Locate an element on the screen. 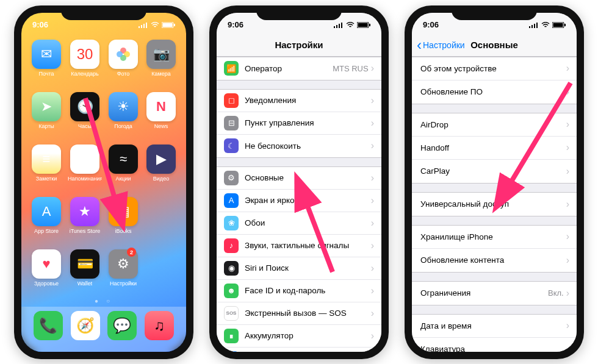 The width and height of the screenshot is (598, 364). row-Звуки, тактильные сигналы: ♪Звуки, тактильные сигналы› is located at coordinates (299, 246).